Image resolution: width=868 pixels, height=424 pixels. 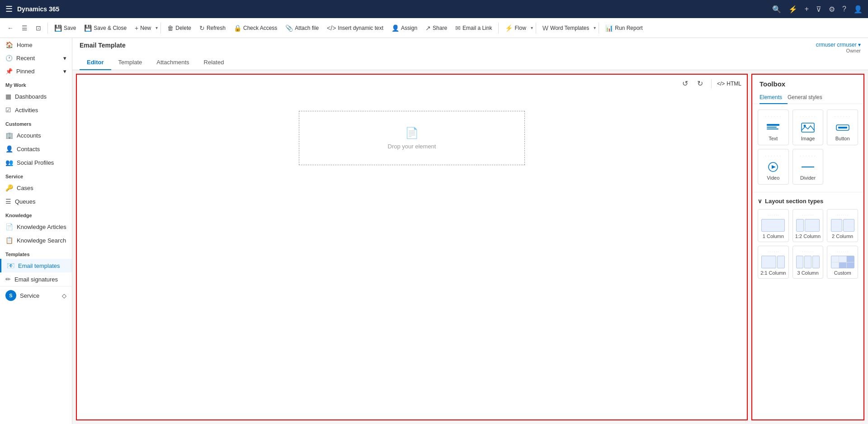 I want to click on new-button: + New, so click(x=143, y=28).